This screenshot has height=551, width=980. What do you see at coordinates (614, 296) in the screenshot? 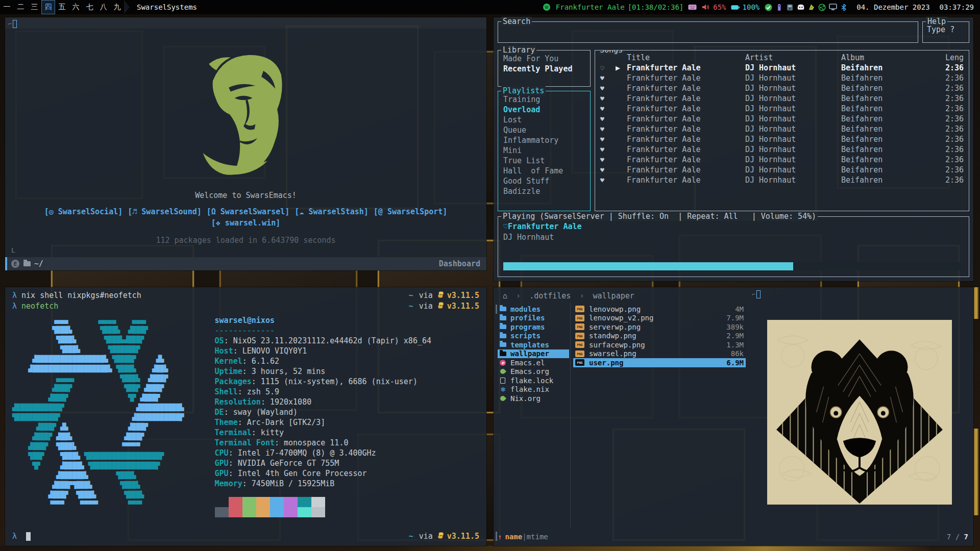
I see `breadcrumb-segment: wallpaper` at bounding box center [614, 296].